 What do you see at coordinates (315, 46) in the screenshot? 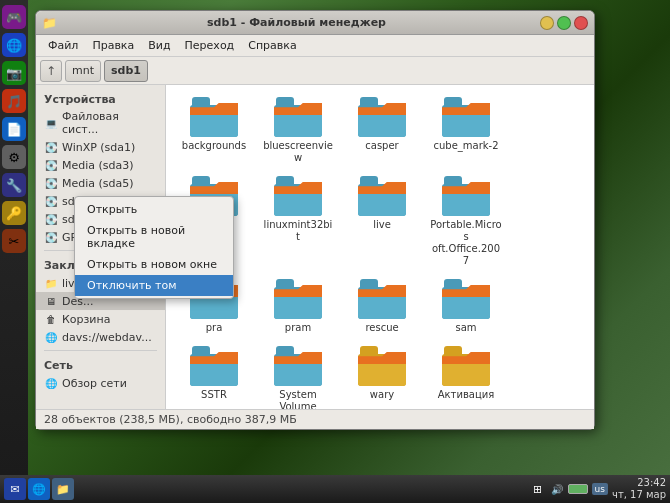
I see `menu-bar: Файл Правка Вид Переход Справка` at bounding box center [315, 46].